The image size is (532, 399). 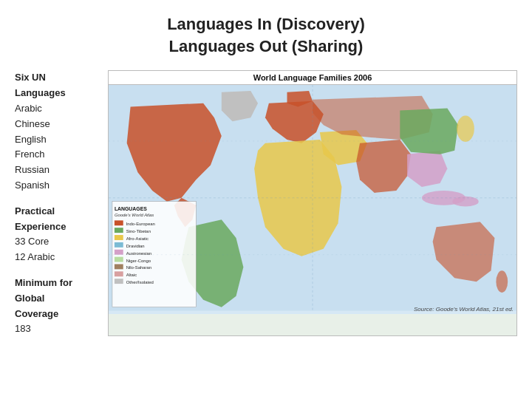 What do you see at coordinates (55, 330) in the screenshot?
I see `coverage-num: 183` at bounding box center [55, 330].